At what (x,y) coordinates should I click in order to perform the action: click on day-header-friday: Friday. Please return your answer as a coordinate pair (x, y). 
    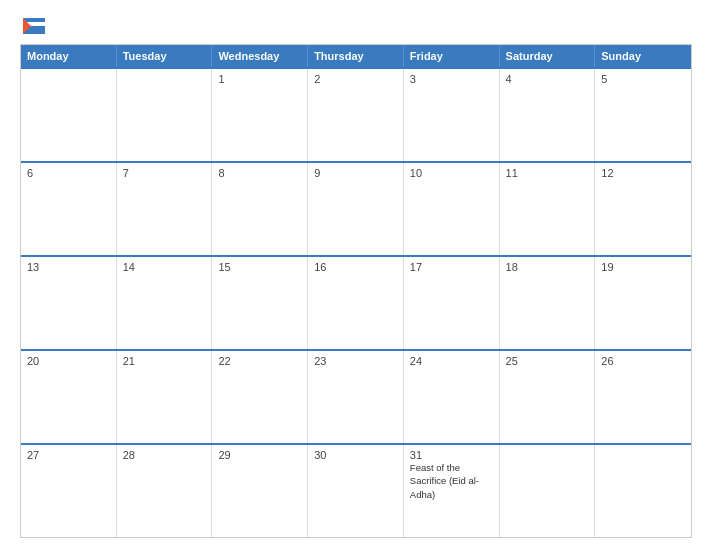
    Looking at the image, I should click on (452, 56).